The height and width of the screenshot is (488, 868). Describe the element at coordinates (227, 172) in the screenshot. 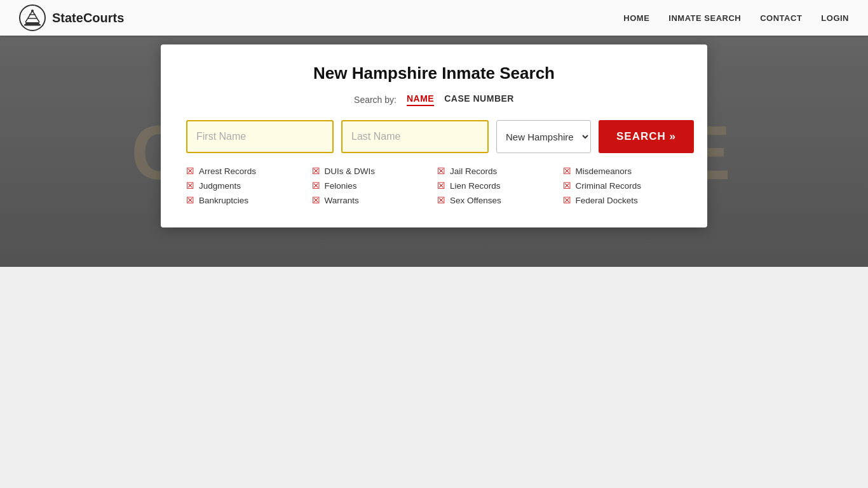

I see `check-label: Arrest Records` at that location.